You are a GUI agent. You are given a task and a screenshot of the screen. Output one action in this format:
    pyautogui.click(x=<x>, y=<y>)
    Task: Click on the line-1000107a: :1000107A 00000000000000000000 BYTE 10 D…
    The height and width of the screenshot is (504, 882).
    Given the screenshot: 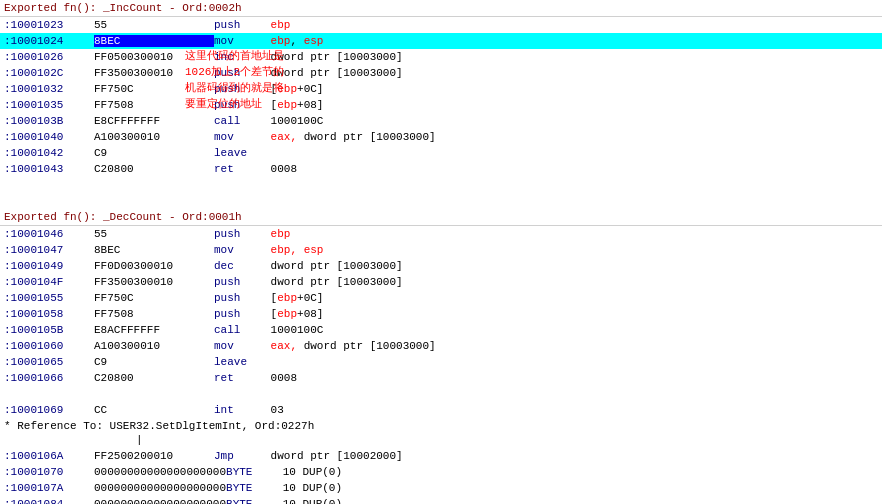 What is the action you would take?
    pyautogui.click(x=441, y=488)
    